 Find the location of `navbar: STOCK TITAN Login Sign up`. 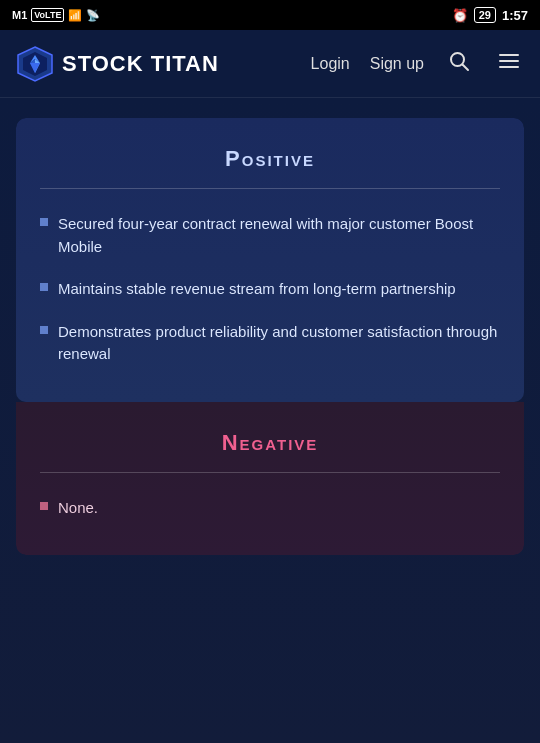

navbar: STOCK TITAN Login Sign up is located at coordinates (270, 64).